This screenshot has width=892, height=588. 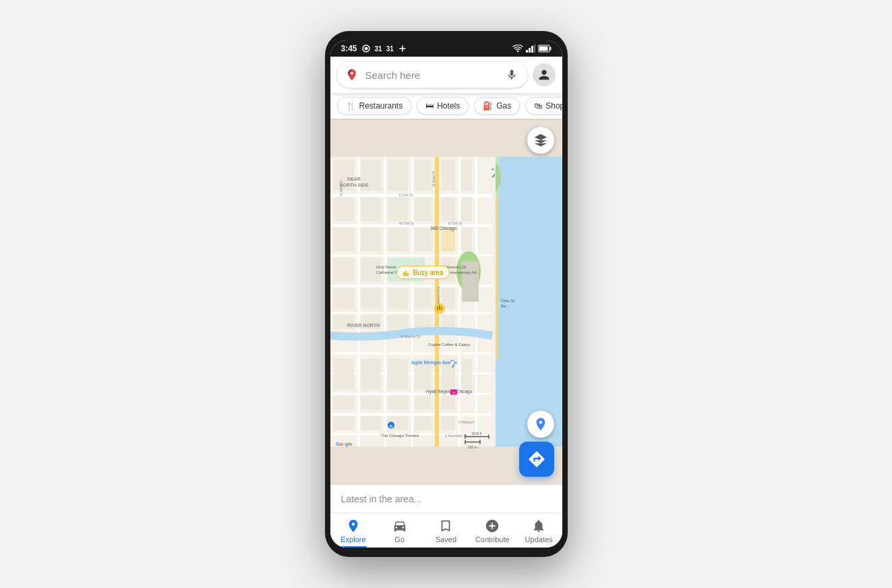 What do you see at coordinates (432, 75) in the screenshot?
I see `search-bar: Search here` at bounding box center [432, 75].